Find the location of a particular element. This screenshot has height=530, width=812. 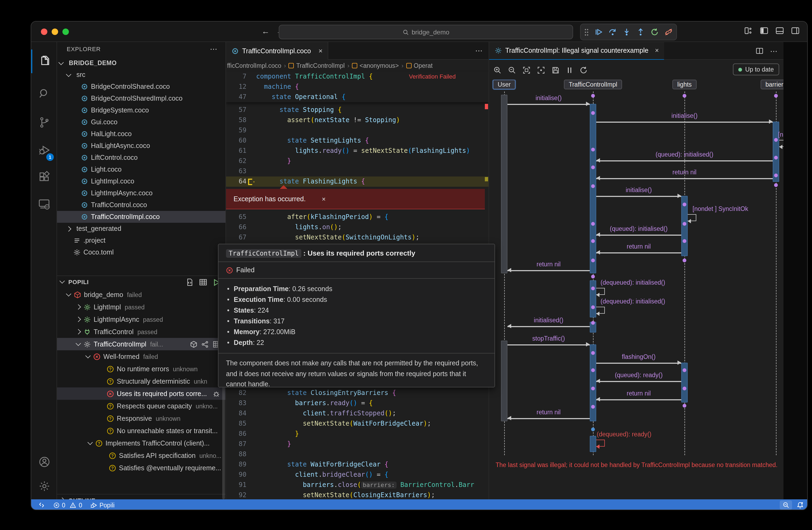

up-to-date-button: Up to date is located at coordinates (756, 70).